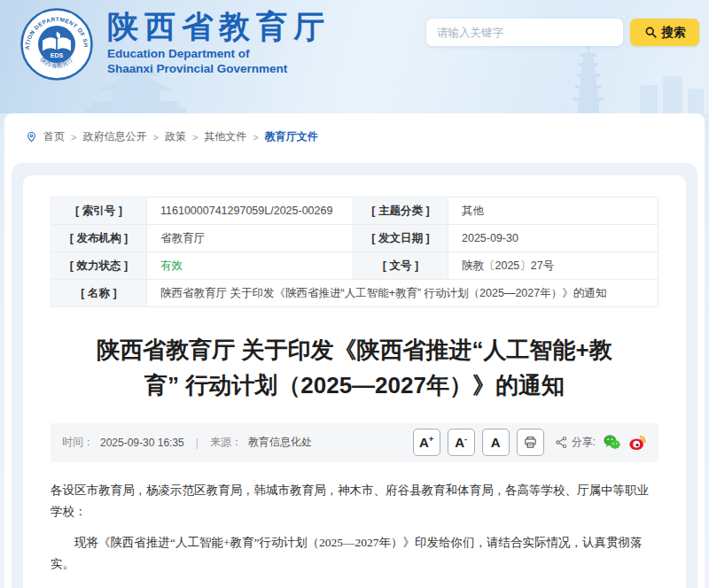 This screenshot has width=709, height=588. Describe the element at coordinates (461, 443) in the screenshot. I see `font-decrease-button: A-` at that location.